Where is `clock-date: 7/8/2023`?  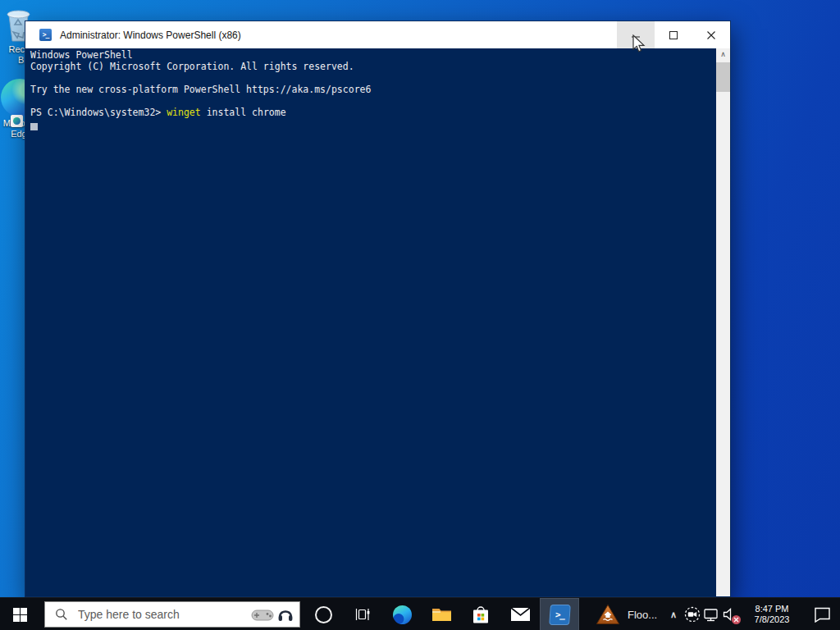 clock-date: 7/8/2023 is located at coordinates (772, 620).